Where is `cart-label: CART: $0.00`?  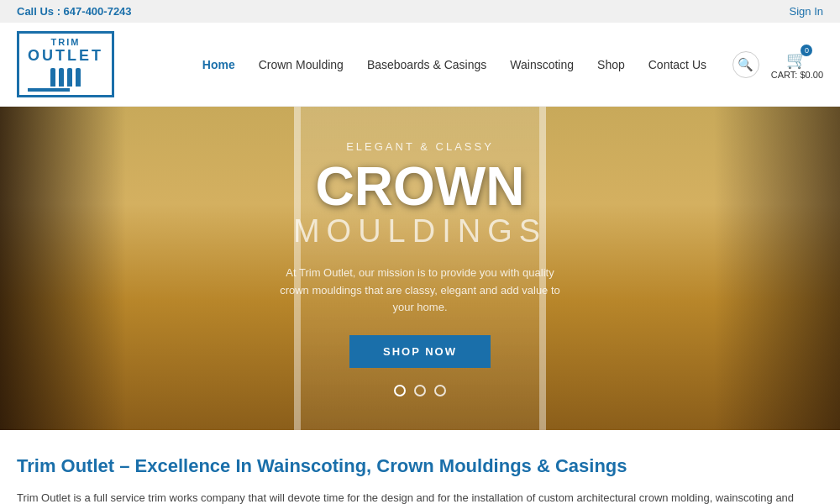 cart-label: CART: $0.00 is located at coordinates (797, 75).